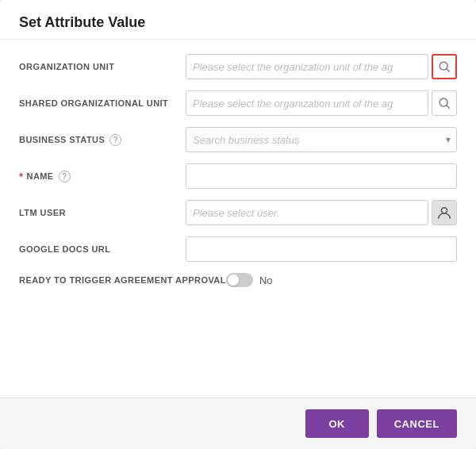 The width and height of the screenshot is (476, 449). Describe the element at coordinates (238, 20) in the screenshot. I see `modal-header: Set Attribute Value` at that location.